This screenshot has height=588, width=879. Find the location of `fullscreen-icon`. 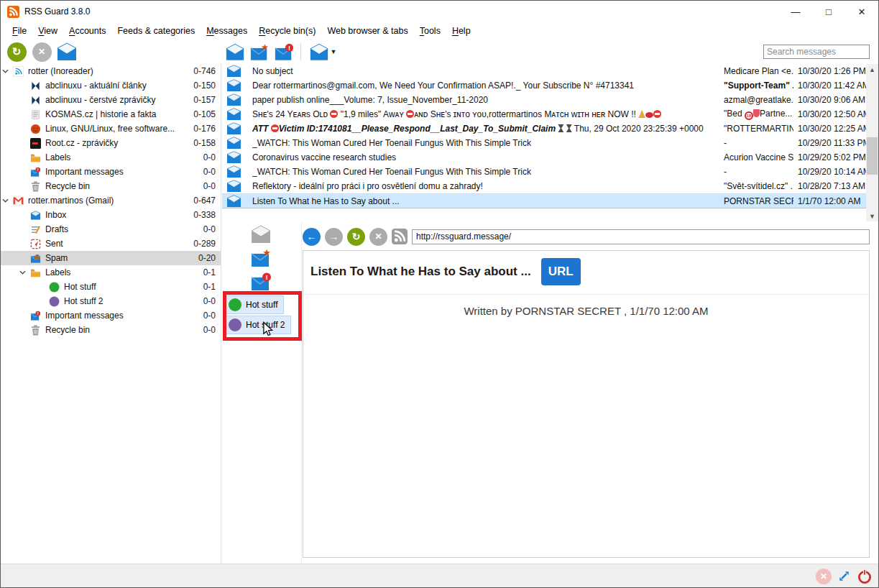

fullscreen-icon is located at coordinates (844, 576).